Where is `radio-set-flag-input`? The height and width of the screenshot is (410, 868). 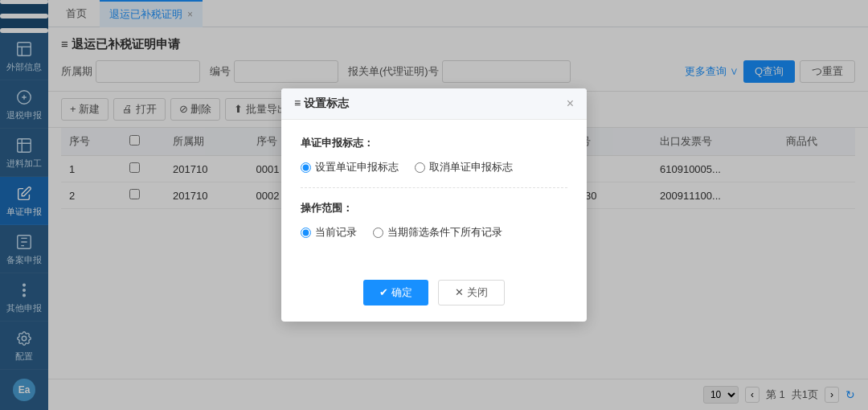
radio-set-flag-input is located at coordinates (305, 167).